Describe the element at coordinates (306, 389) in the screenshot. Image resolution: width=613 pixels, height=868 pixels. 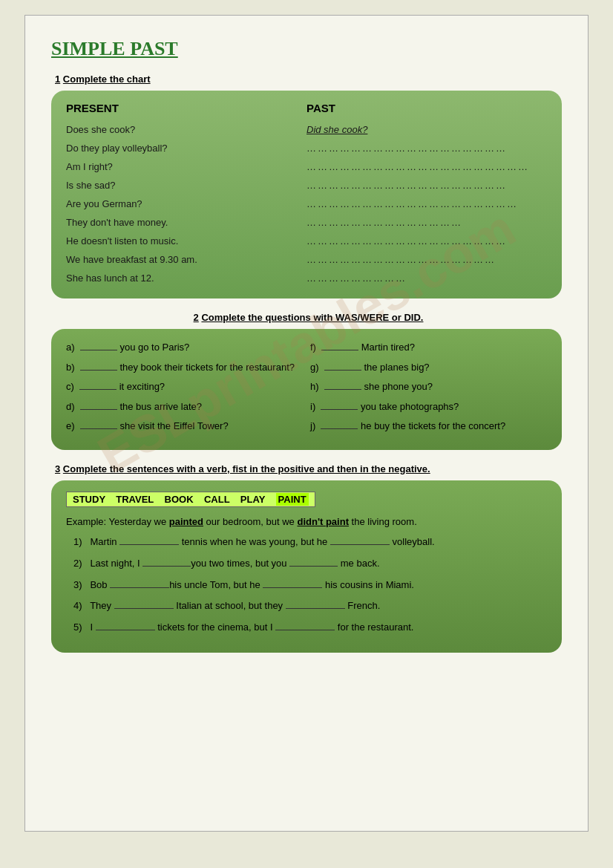
I see `section2-inner: a) you go to Paris? b) they book their t…` at that location.